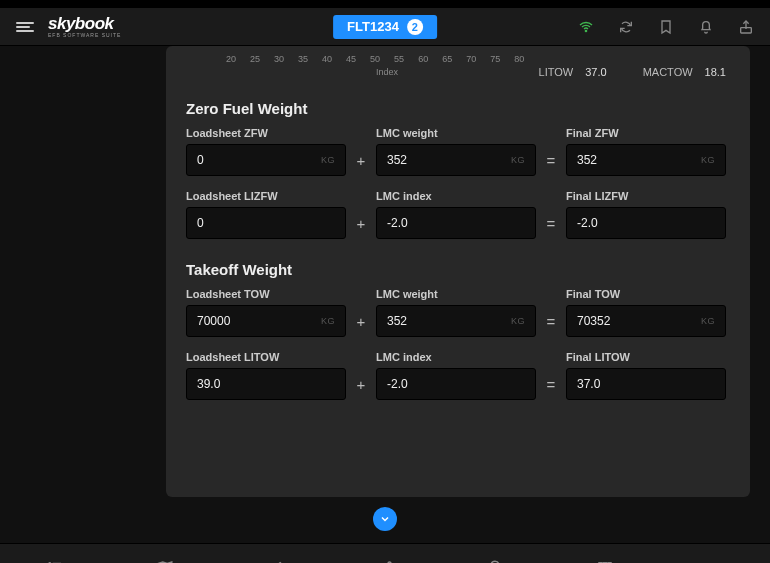  Describe the element at coordinates (684, 72) in the screenshot. I see `readout-mactow: MACTOW 18.1` at that location.